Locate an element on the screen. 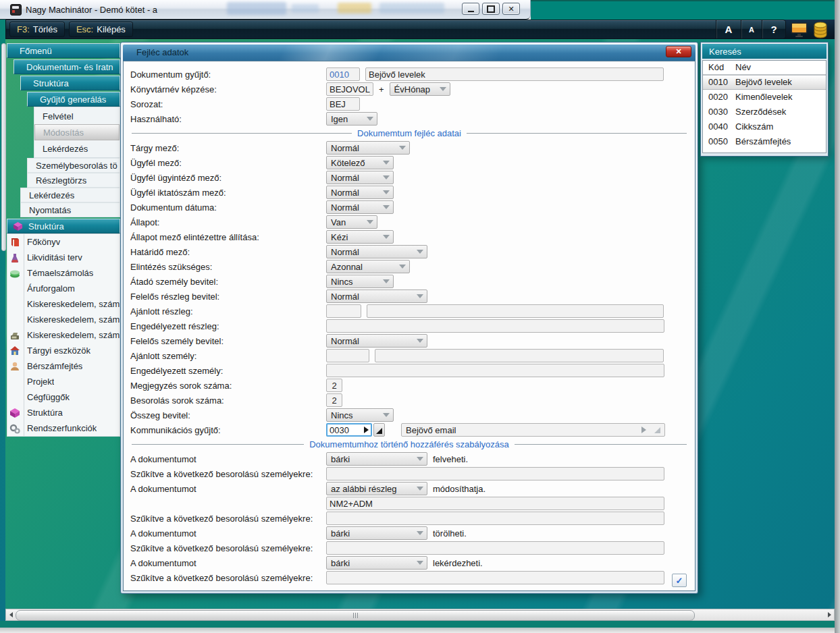 Image resolution: width=840 pixels, height=633 pixels. menu-header-fomenu: Főmenü is located at coordinates (63, 51).